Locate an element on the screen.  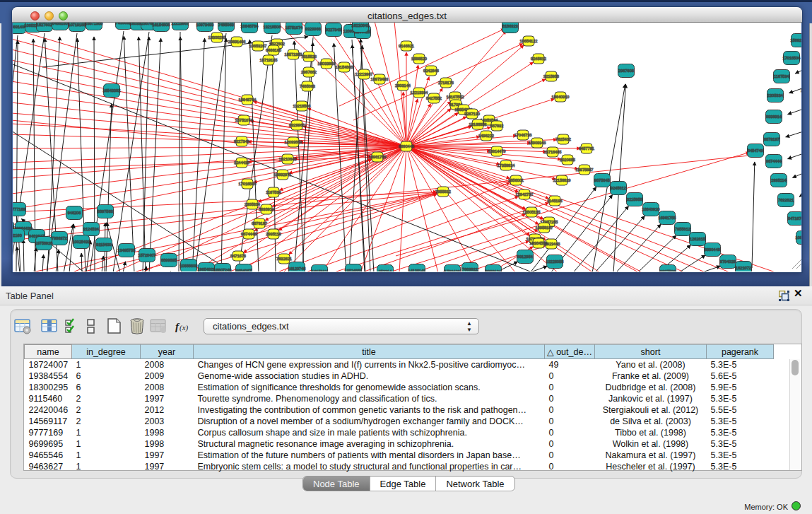
svg-text: 1498222 is located at coordinates (486, 136).